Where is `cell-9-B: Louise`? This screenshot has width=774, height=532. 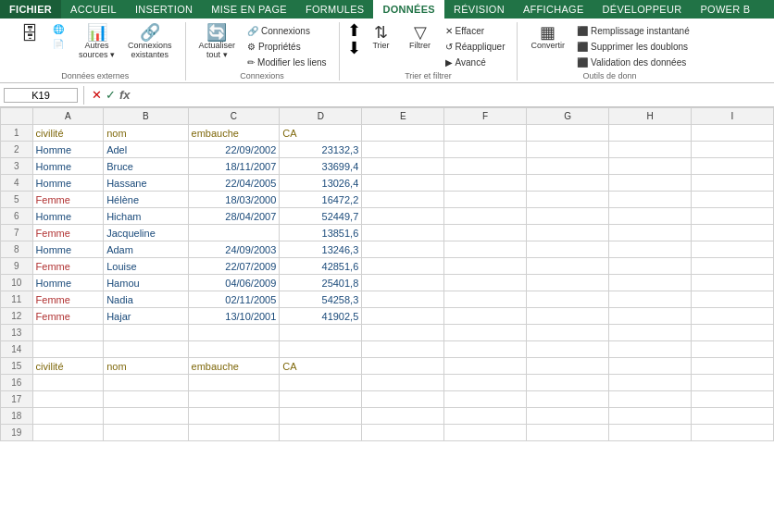 cell-9-B: Louise is located at coordinates (146, 266).